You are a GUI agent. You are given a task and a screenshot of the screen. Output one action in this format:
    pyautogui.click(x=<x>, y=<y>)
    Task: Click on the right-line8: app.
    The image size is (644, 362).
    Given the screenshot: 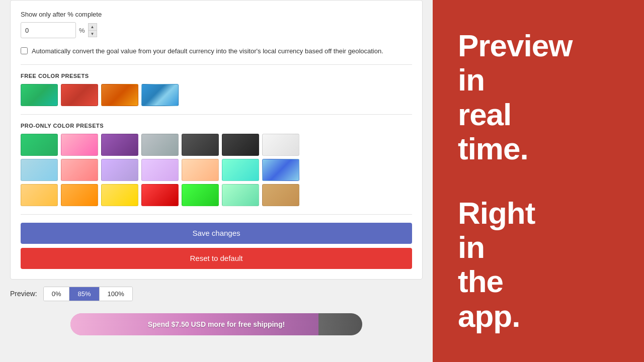 What is the action you would take?
    pyautogui.click(x=489, y=316)
    